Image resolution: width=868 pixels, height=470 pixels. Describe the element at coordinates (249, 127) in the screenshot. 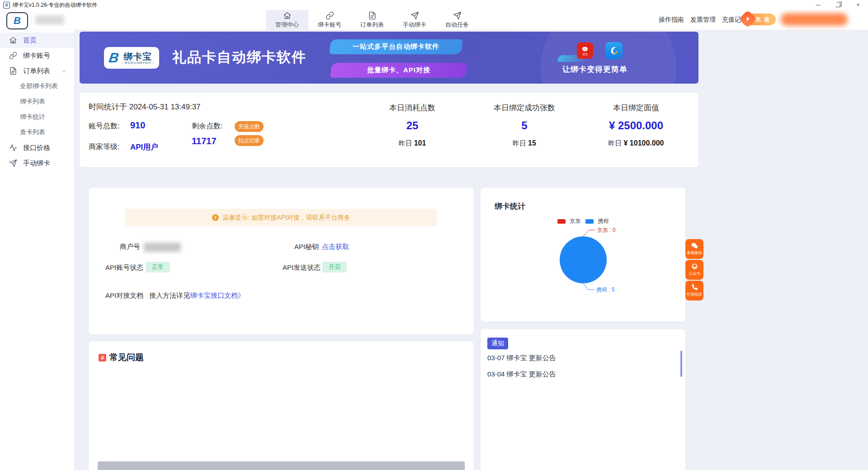

I see `recharge-points-button: 充值点数` at that location.